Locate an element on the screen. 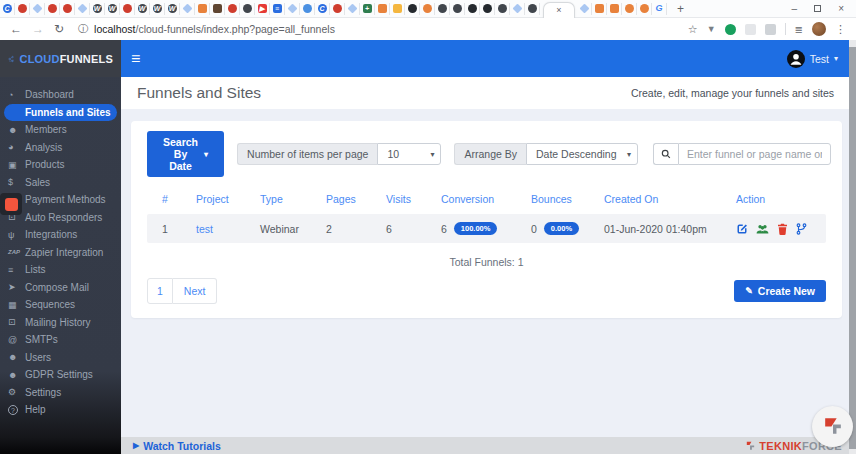 This screenshot has height=454, width=856. browser-menu-icon: ⋮ is located at coordinates (840, 30).